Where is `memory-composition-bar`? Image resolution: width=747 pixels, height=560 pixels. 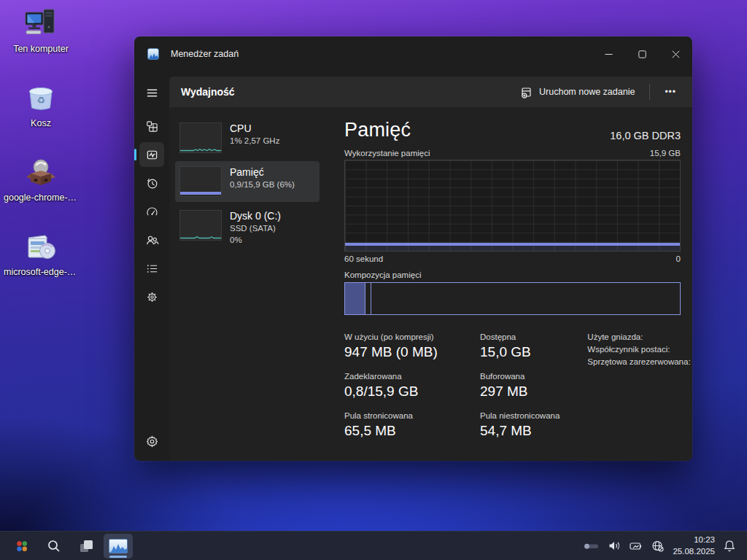
memory-composition-bar is located at coordinates (512, 299).